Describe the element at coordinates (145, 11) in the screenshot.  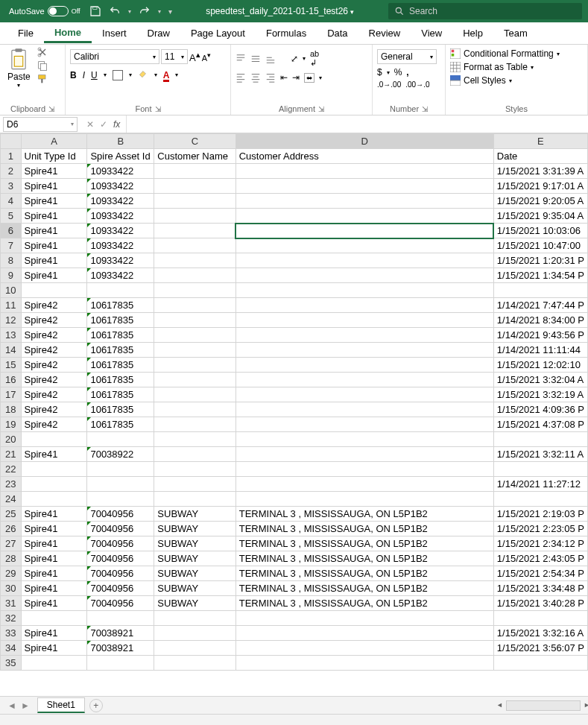
I see `redo-icon` at that location.